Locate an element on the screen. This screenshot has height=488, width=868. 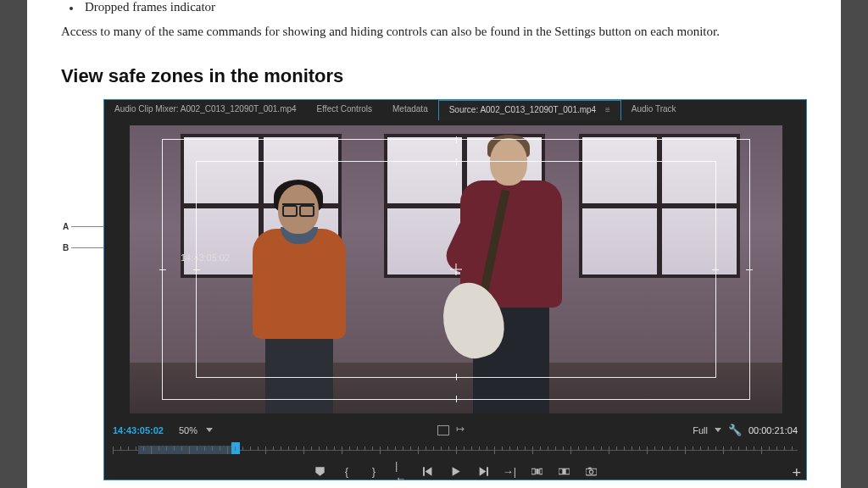
playhead is located at coordinates (236, 448).